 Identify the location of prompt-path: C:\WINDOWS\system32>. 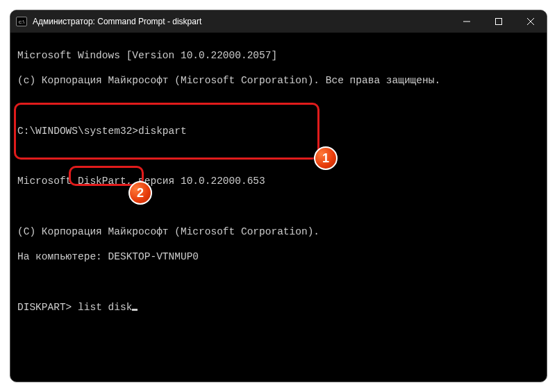
(78, 131).